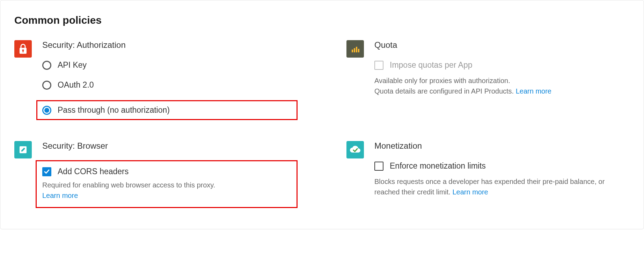 The height and width of the screenshot is (259, 644). Describe the element at coordinates (355, 49) in the screenshot. I see `bar-chart-icon` at that location.